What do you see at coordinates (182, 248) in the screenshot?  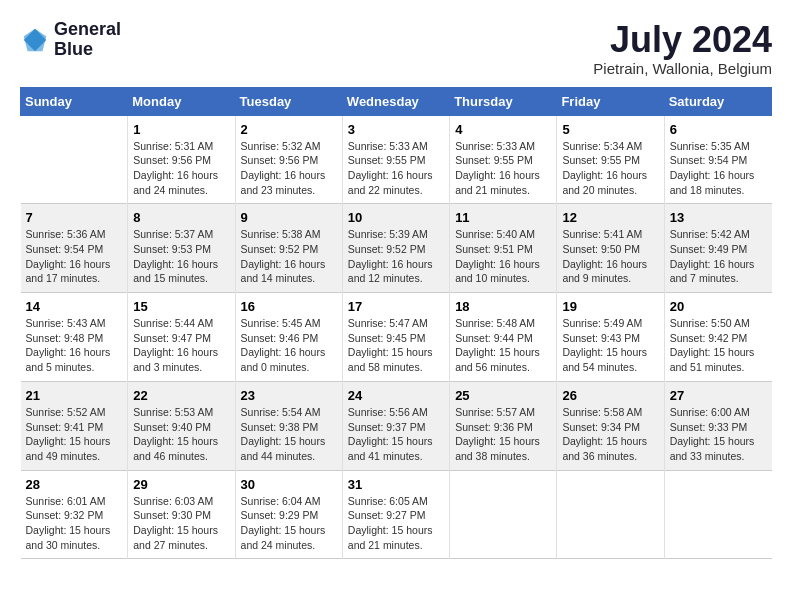 I see `calendar-cell: 8Sunrise: 5:37 AM Sunset: 9:53 PM Daylig…` at bounding box center [182, 248].